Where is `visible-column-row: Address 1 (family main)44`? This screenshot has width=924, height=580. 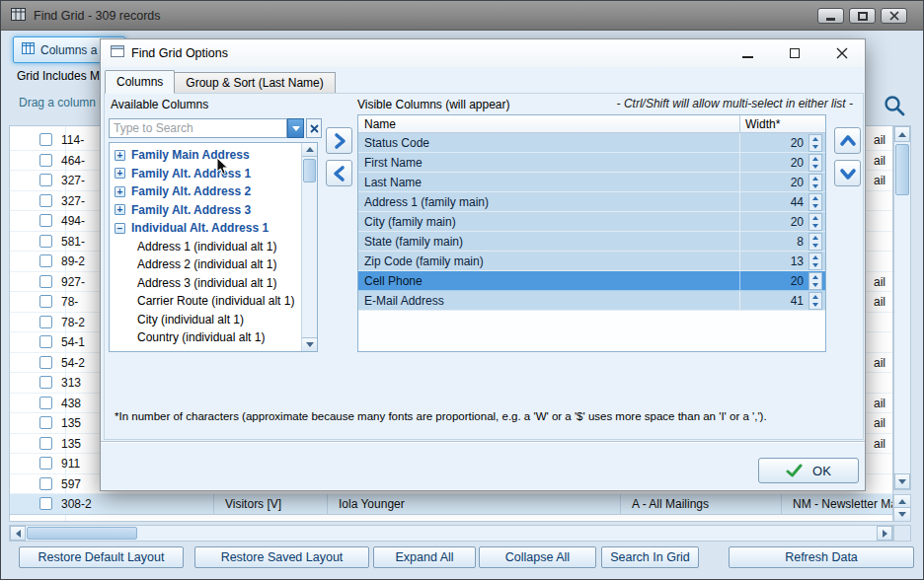 visible-column-row: Address 1 (family main)44 is located at coordinates (592, 202).